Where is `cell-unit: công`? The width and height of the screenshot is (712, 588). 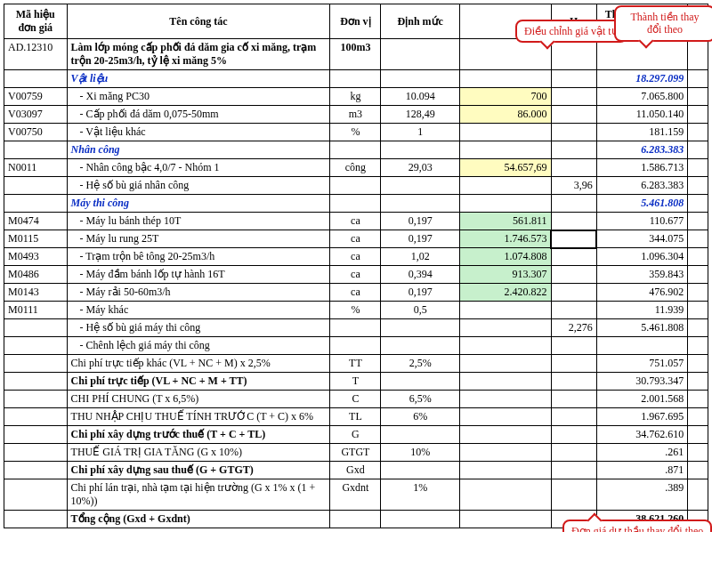
cell-unit: công is located at coordinates (356, 168).